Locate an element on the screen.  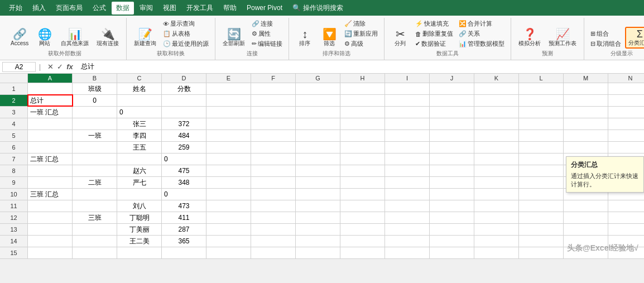
cell-r13-c7 is located at coordinates (363, 229).